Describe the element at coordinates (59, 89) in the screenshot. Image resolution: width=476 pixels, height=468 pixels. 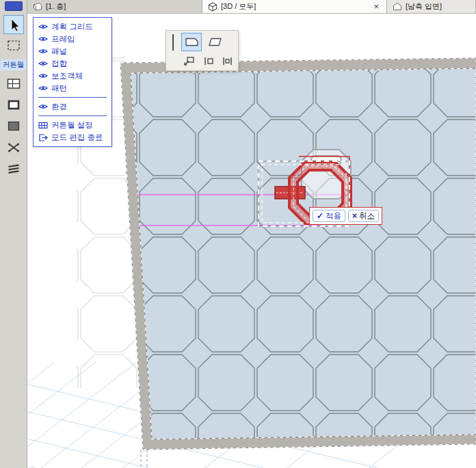
I see `menu-item-label: 패턴` at that location.